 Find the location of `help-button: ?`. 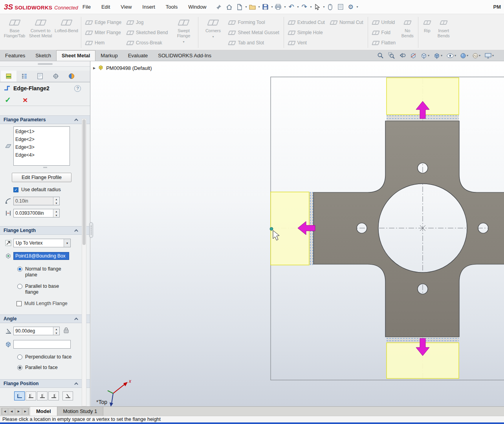

help-button: ? is located at coordinates (78, 89).